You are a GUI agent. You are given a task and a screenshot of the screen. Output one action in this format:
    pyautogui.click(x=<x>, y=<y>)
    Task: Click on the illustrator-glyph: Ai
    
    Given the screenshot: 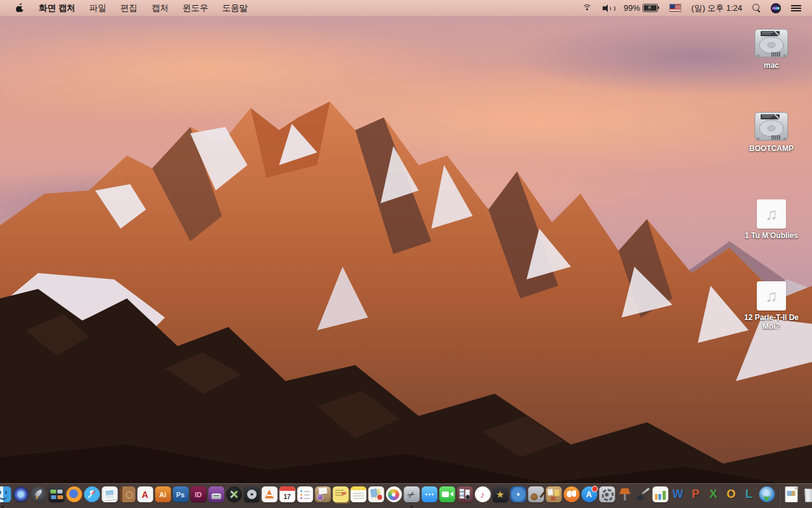 What is the action you would take?
    pyautogui.click(x=162, y=495)
    